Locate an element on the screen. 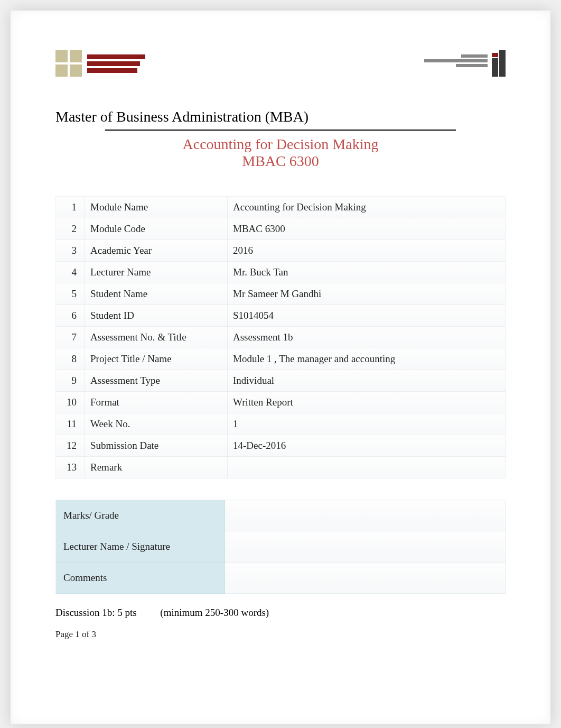 Image resolution: width=561 pixels, height=728 pixels. grade-table-body: Marks/ GradeLecturer Name / SignatureCom… is located at coordinates (281, 547).